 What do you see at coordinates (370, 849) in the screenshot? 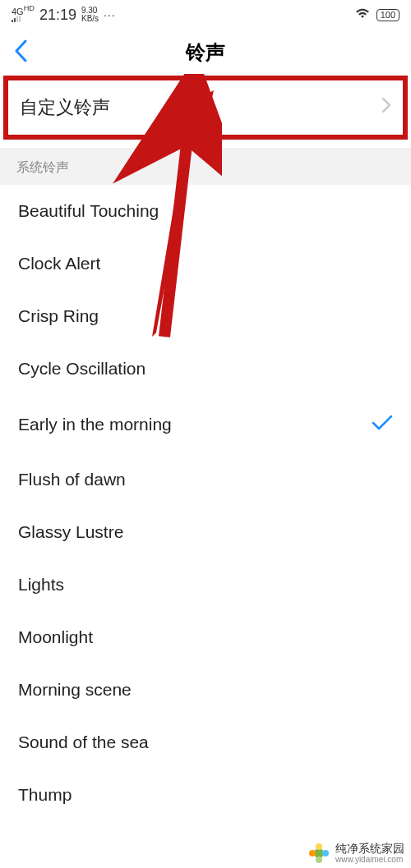
I see `watermark-text: 纯净系统家园` at bounding box center [370, 849].